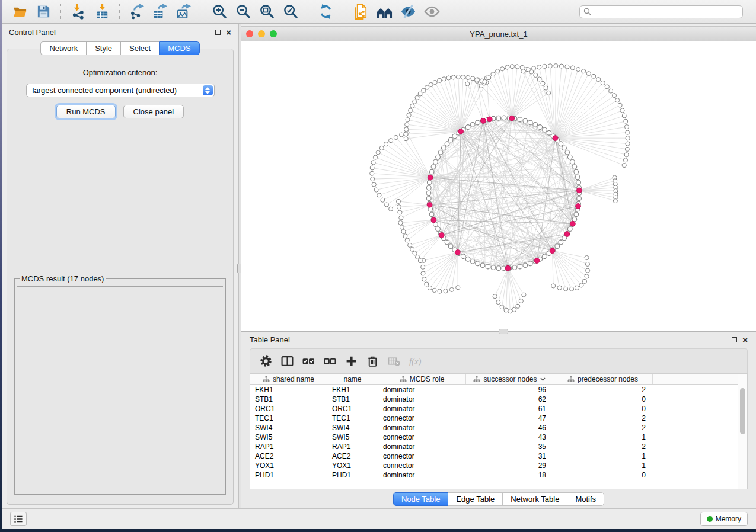 This screenshot has height=532, width=756. I want to click on tab-node-table: Node Table, so click(421, 499).